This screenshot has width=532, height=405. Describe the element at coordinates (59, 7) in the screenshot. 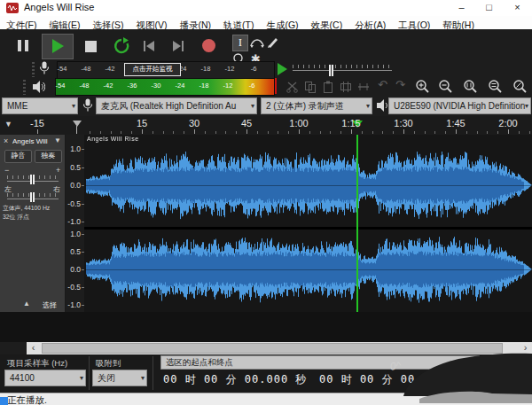

I see `window-title: Angels Will Rise` at that location.